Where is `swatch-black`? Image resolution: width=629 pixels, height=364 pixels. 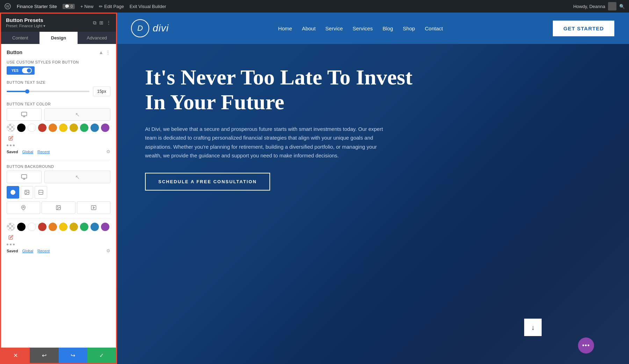
swatch-black is located at coordinates (21, 128).